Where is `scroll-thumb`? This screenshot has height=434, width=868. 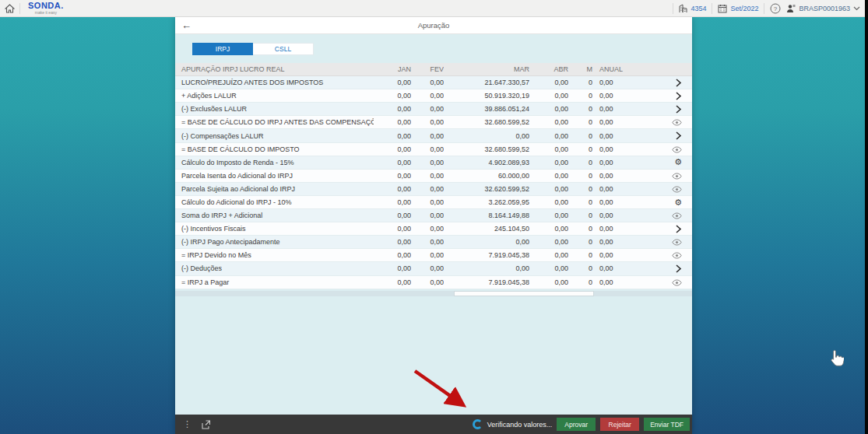
scroll-thumb is located at coordinates (524, 294).